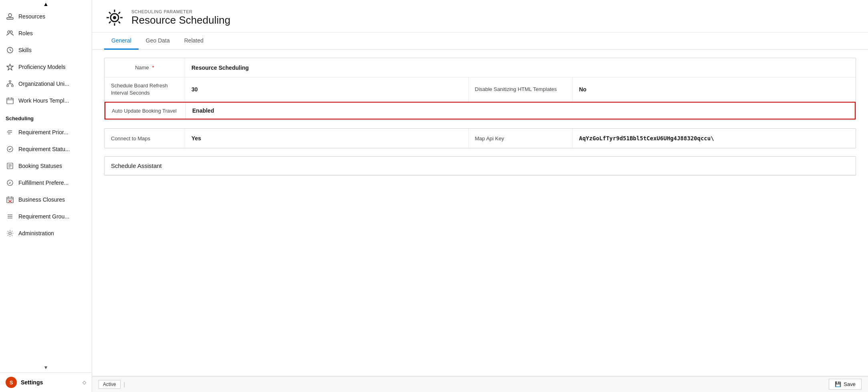 The image size is (868, 392). Describe the element at coordinates (46, 50) in the screenshot. I see `sidebar-item-skills: Skills` at that location.